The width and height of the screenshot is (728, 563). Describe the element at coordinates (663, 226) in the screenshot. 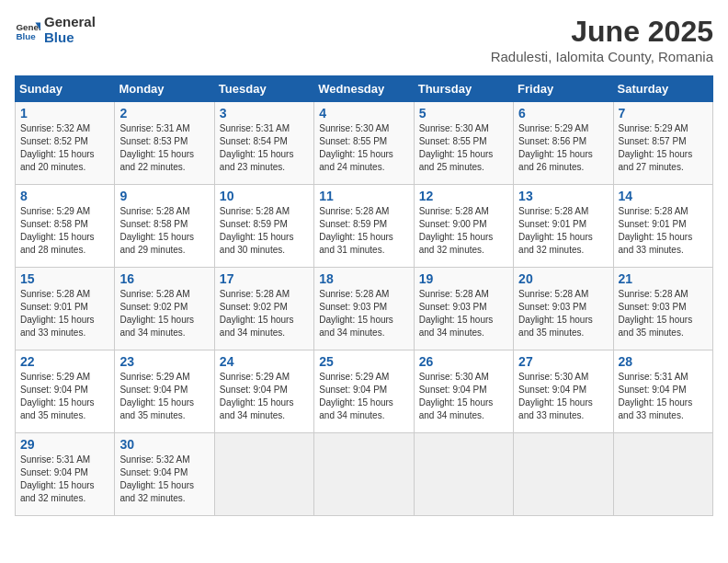

I see `day-14: 14 Sunrise: 5:28 AMSunset: 9:01 PMDaylig…` at that location.